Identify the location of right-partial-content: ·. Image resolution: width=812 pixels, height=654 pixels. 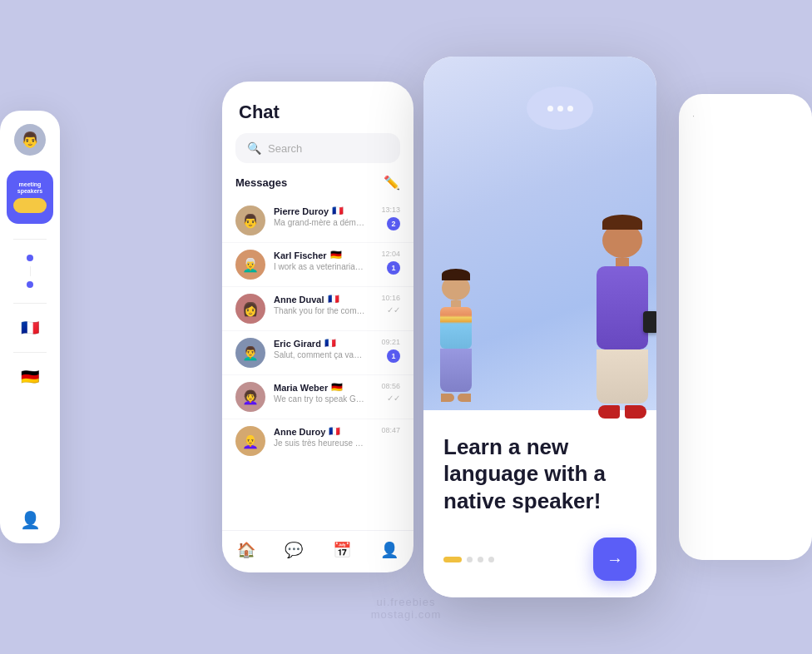
(745, 116).